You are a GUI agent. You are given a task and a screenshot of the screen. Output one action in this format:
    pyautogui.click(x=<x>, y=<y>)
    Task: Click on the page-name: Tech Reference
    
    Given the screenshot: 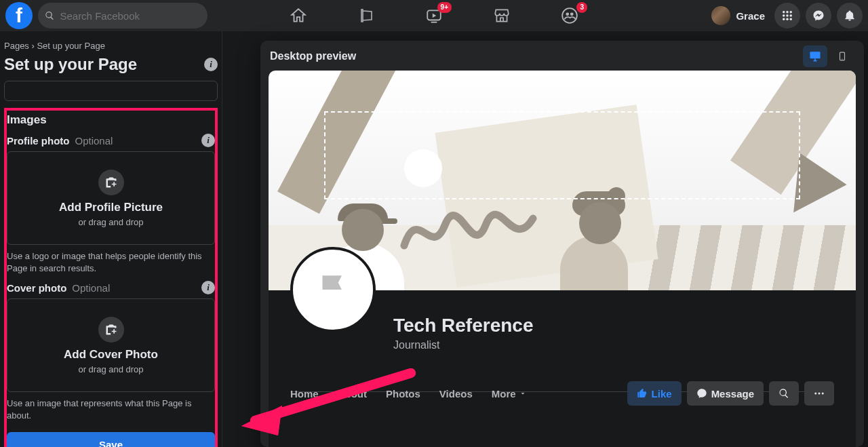 What is the action you would take?
    pyautogui.click(x=463, y=326)
    